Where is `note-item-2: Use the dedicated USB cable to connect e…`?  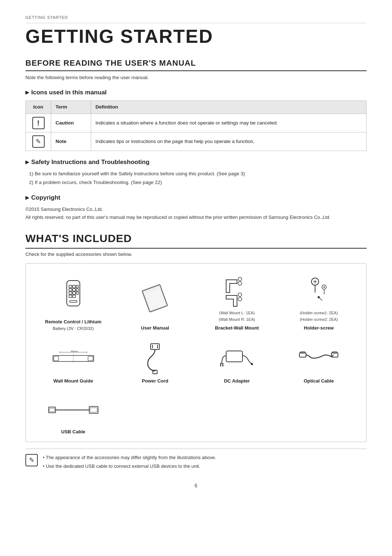 note-item-2: Use the dedicated USB cable to connect e… is located at coordinates (129, 466).